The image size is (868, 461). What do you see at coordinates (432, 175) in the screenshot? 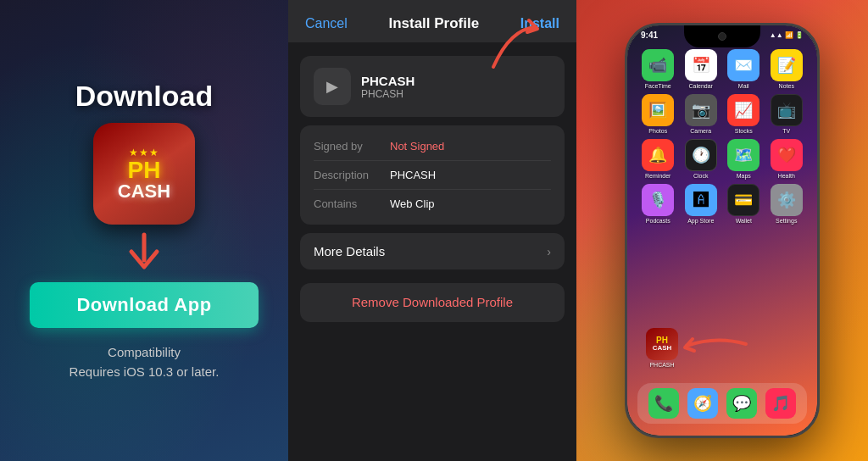
I see `description-row: Description PHCASH` at bounding box center [432, 175].